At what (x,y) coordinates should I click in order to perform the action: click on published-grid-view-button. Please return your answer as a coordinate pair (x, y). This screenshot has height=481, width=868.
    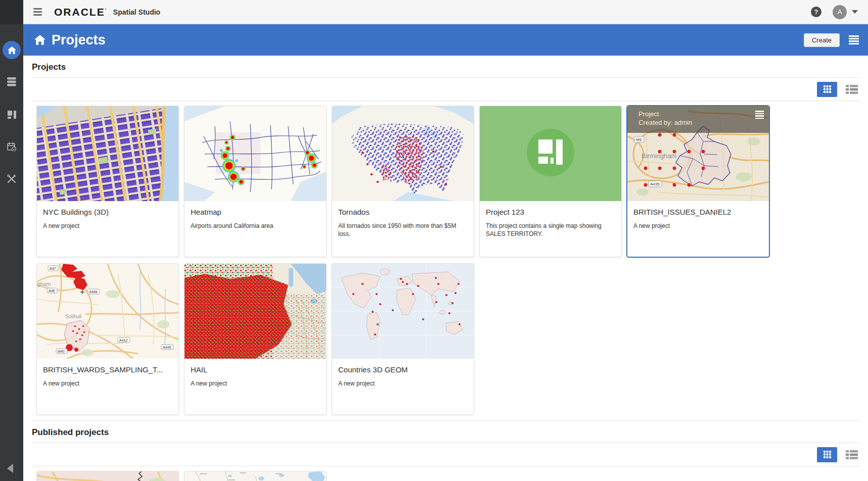
    Looking at the image, I should click on (827, 455).